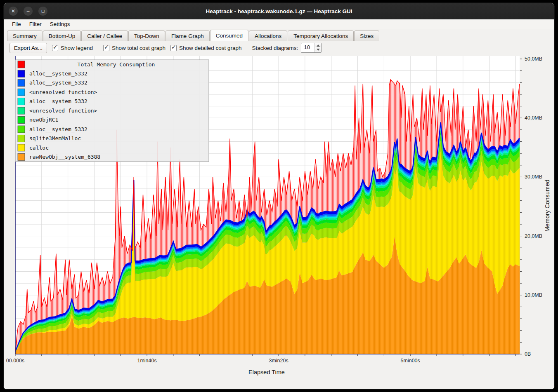 This screenshot has width=558, height=392. I want to click on tab-summary: Summary, so click(25, 36).